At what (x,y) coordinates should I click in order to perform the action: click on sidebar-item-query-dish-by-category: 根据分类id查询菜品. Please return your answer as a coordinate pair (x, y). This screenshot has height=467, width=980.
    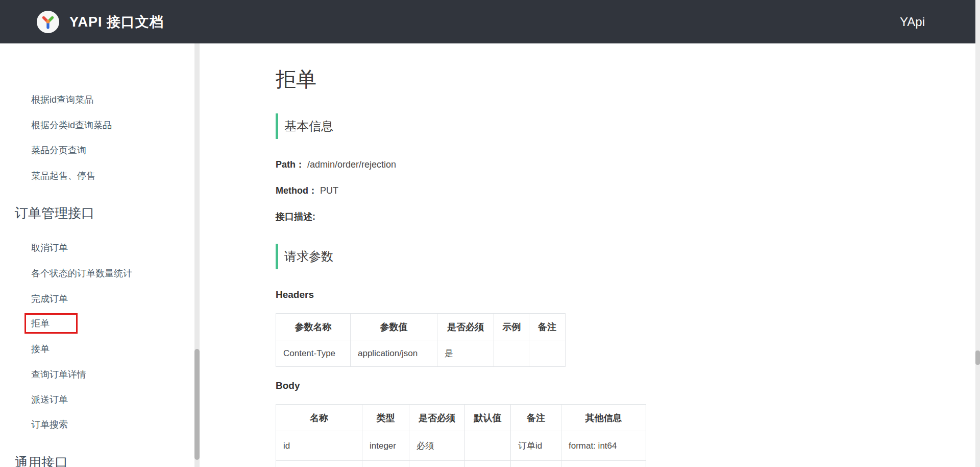
    Looking at the image, I should click on (71, 125).